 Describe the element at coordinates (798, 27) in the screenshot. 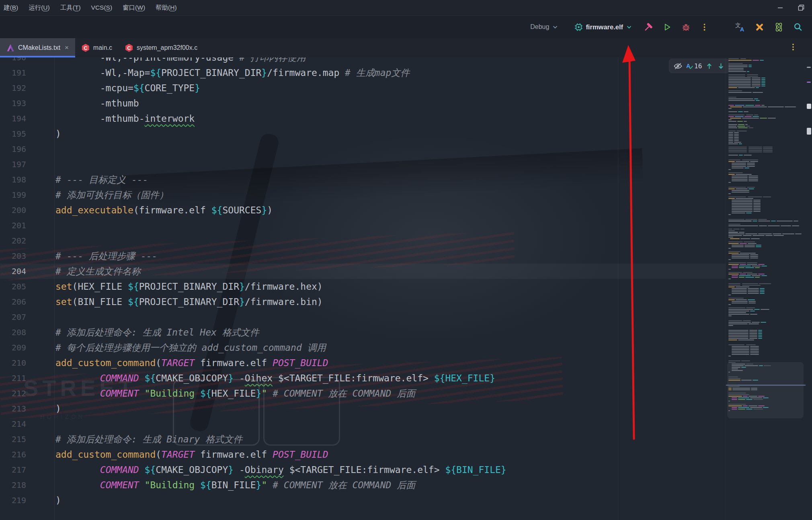

I see `search-everywhere-button` at that location.